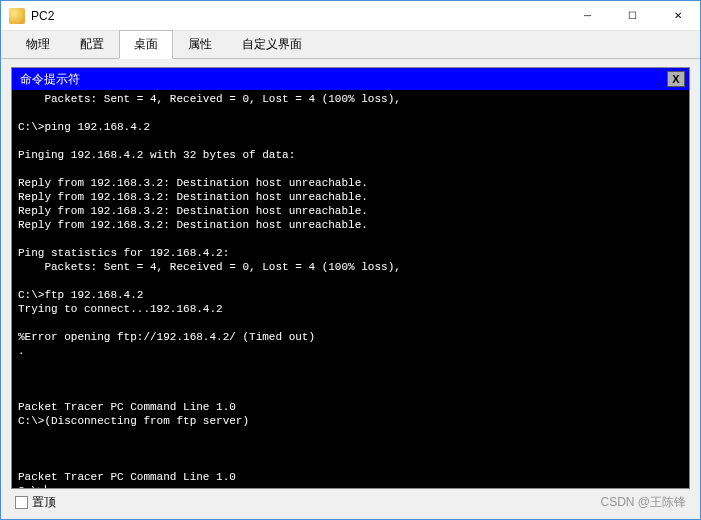 This screenshot has width=701, height=520. I want to click on app-icon, so click(17, 16).